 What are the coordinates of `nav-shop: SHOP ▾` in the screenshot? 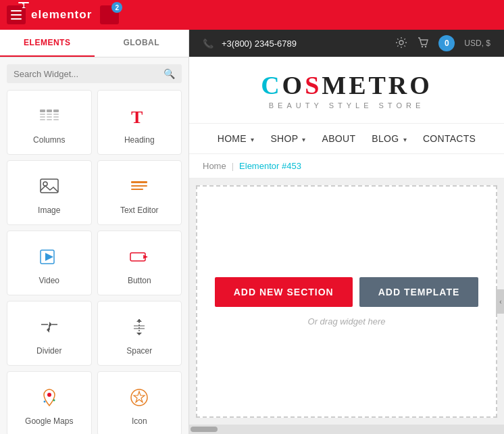 It's located at (288, 139).